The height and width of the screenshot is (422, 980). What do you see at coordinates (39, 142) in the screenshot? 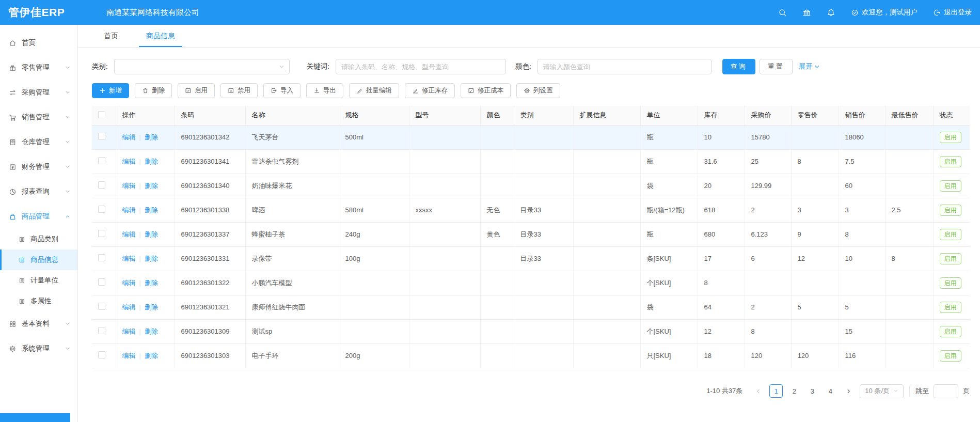
I see `sidebar-item-warehouse: 仓库管理` at bounding box center [39, 142].